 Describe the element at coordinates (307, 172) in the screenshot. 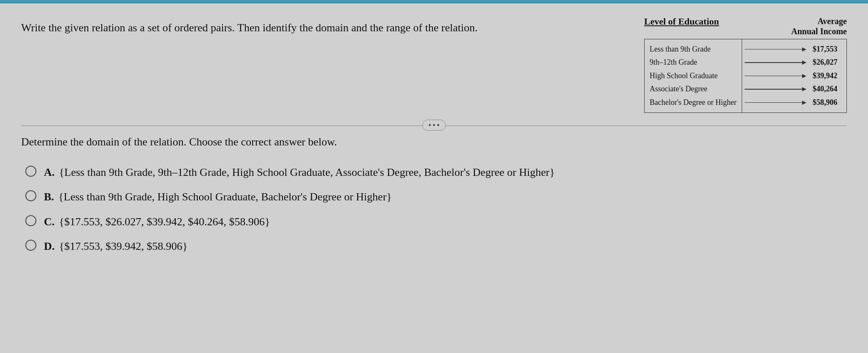

I see `option-a-text: {Less than 9th Grade, 9th–12th Grade, Hi…` at that location.